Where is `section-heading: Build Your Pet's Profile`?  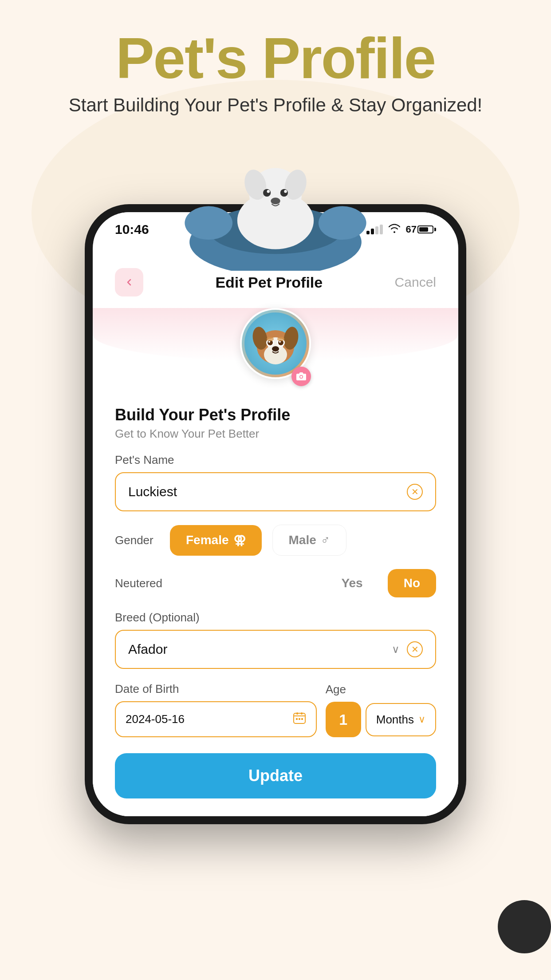 section-heading: Build Your Pet's Profile is located at coordinates (276, 415).